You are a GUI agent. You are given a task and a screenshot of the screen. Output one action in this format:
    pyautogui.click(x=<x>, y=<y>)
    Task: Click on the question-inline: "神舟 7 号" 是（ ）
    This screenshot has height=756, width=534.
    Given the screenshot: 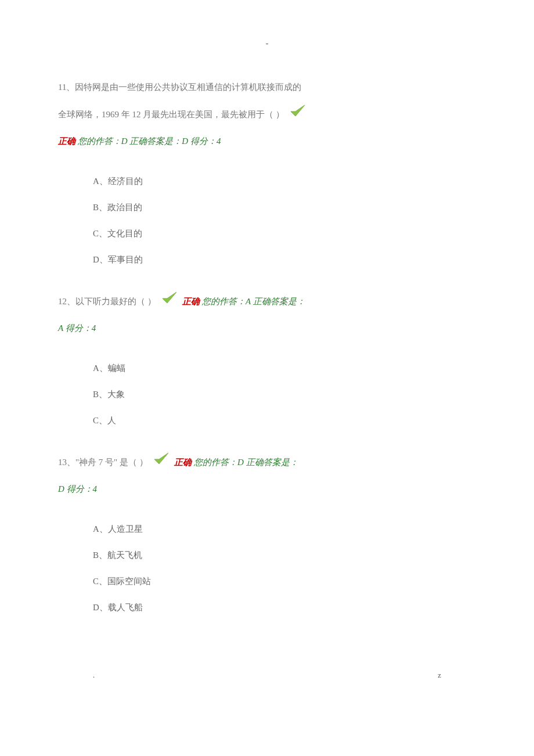 What is the action you would take?
    pyautogui.click(x=111, y=462)
    